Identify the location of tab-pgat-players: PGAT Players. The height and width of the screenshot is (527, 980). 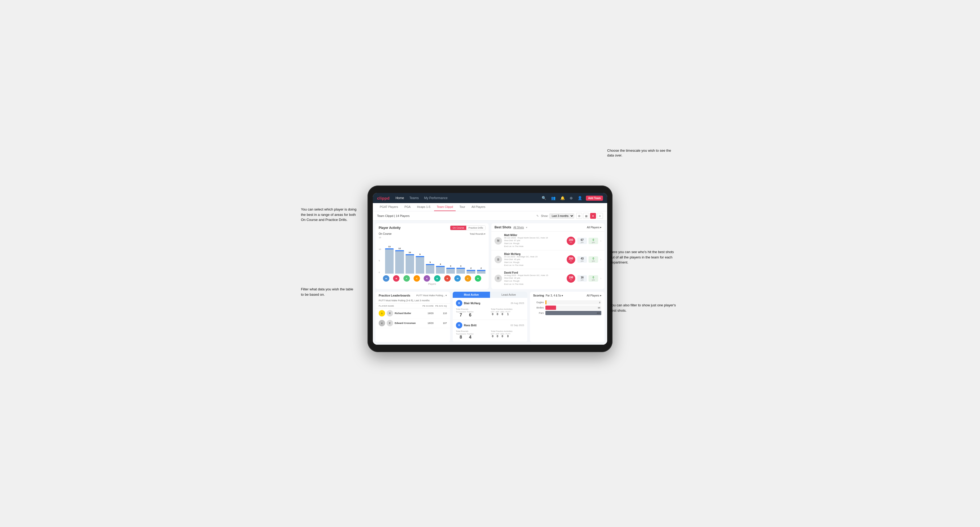
(389, 207).